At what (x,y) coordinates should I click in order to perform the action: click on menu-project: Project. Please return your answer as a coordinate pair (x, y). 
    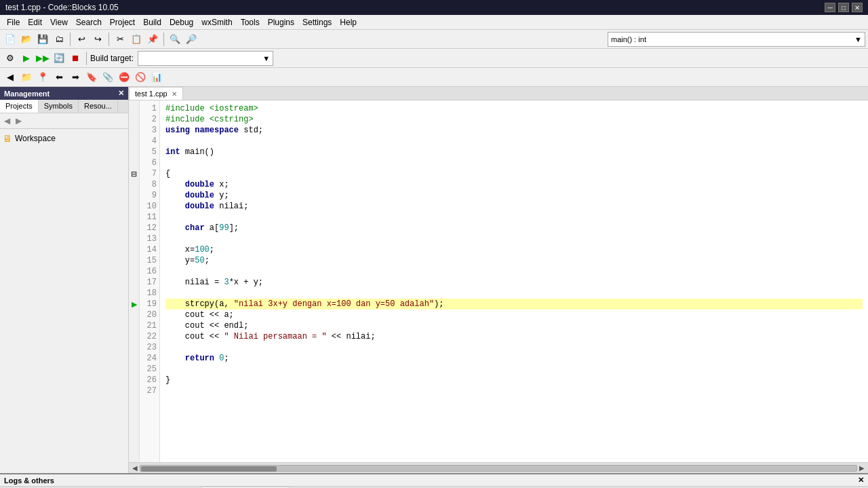
    Looking at the image, I should click on (122, 22).